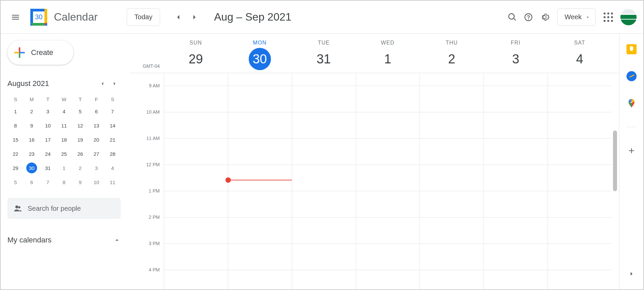 The image size is (644, 290). I want to click on day-header: MON30, so click(260, 55).